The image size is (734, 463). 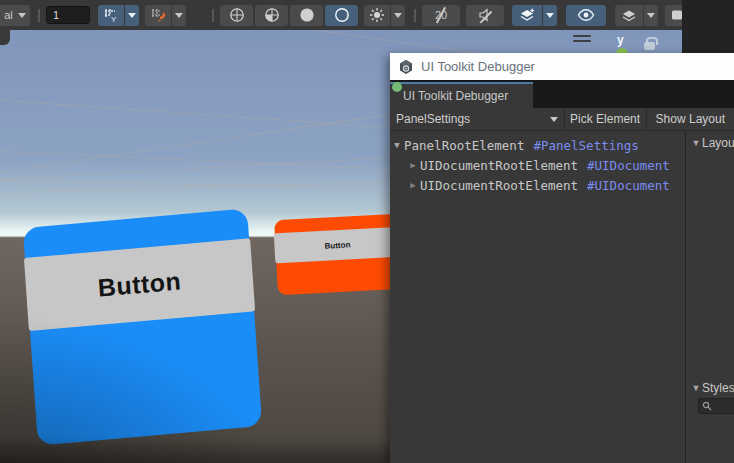 What do you see at coordinates (586, 15) in the screenshot?
I see `eye-icon` at bounding box center [586, 15].